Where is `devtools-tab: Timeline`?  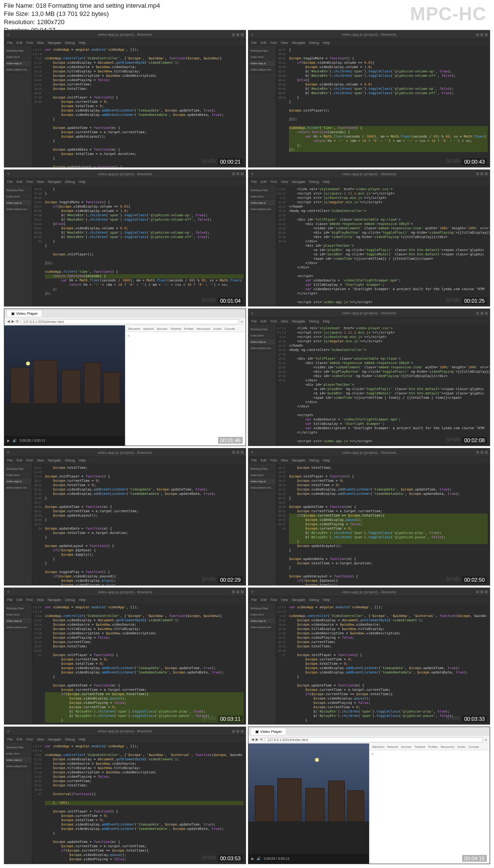 devtools-tab: Timeline is located at coordinates (420, 747).